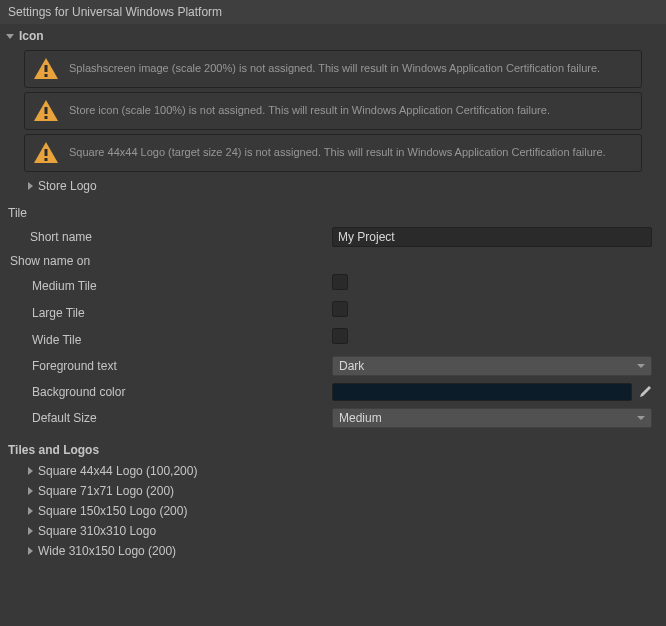  I want to click on medium-tile-checkbox, so click(340, 282).